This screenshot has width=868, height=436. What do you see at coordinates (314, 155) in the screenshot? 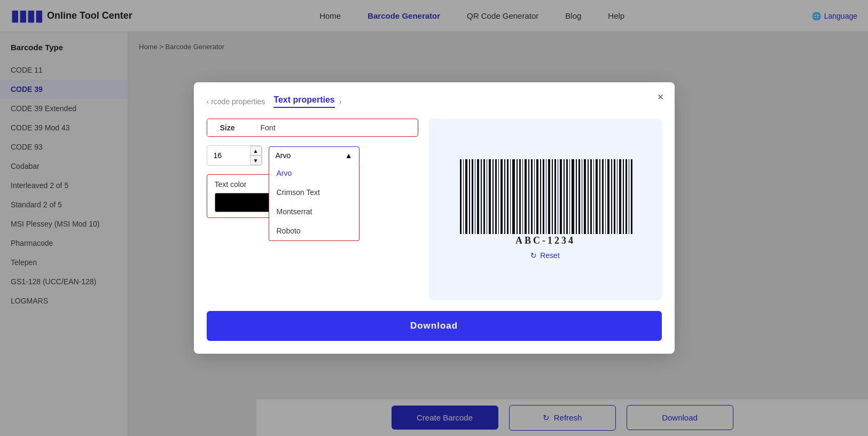
I see `font-select-trigger: Arvo ▲` at bounding box center [314, 155].